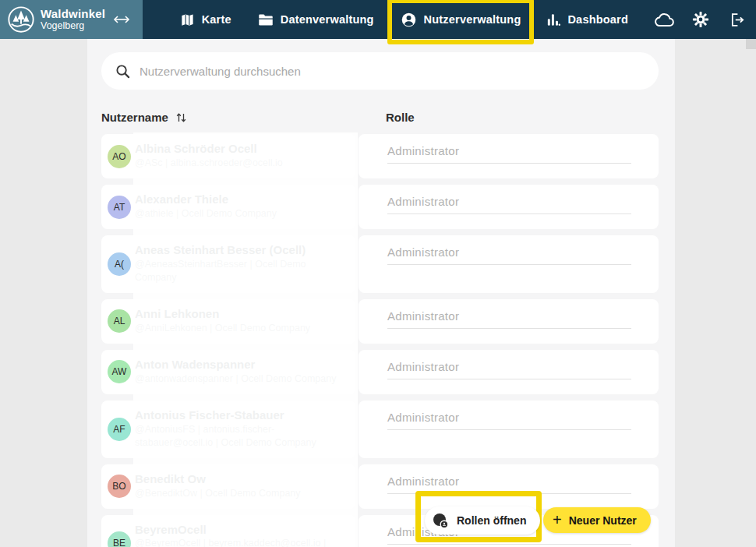  I want to click on collapse-sidebar-button, so click(122, 19).